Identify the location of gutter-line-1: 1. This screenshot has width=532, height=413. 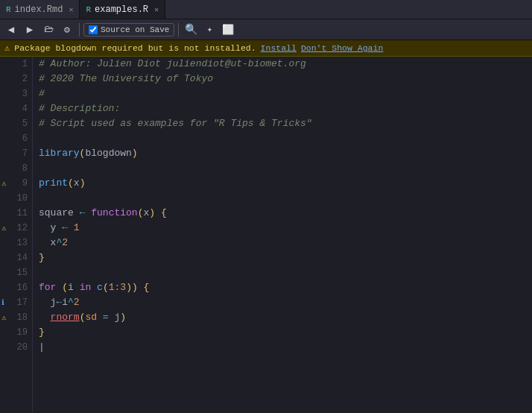
(16, 64).